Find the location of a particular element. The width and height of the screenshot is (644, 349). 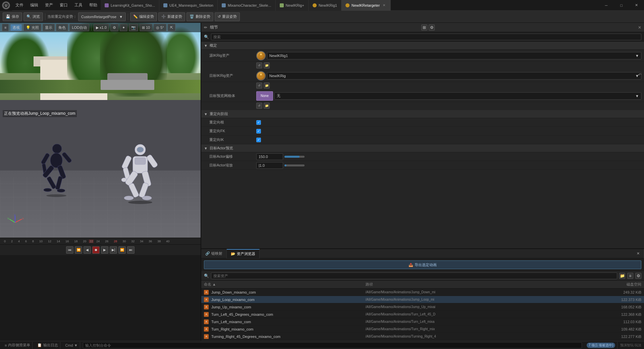

file-icon: A is located at coordinates (206, 314).